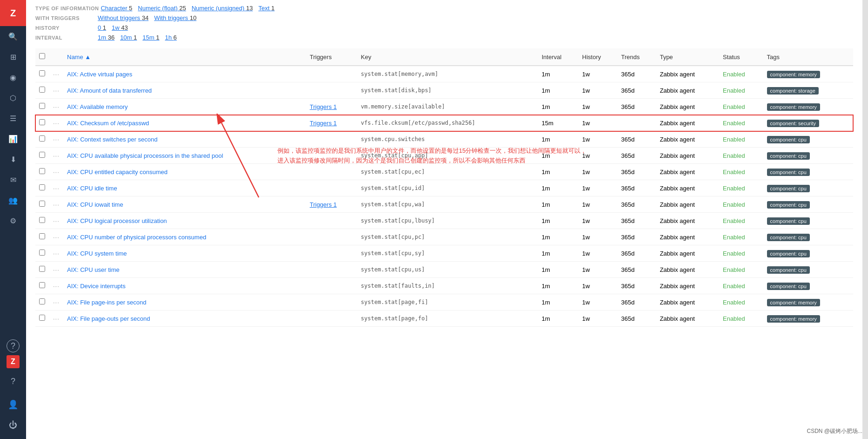 This screenshot has height=439, width=868. What do you see at coordinates (13, 221) in the screenshot?
I see `settings-icon: ⚙` at bounding box center [13, 221].